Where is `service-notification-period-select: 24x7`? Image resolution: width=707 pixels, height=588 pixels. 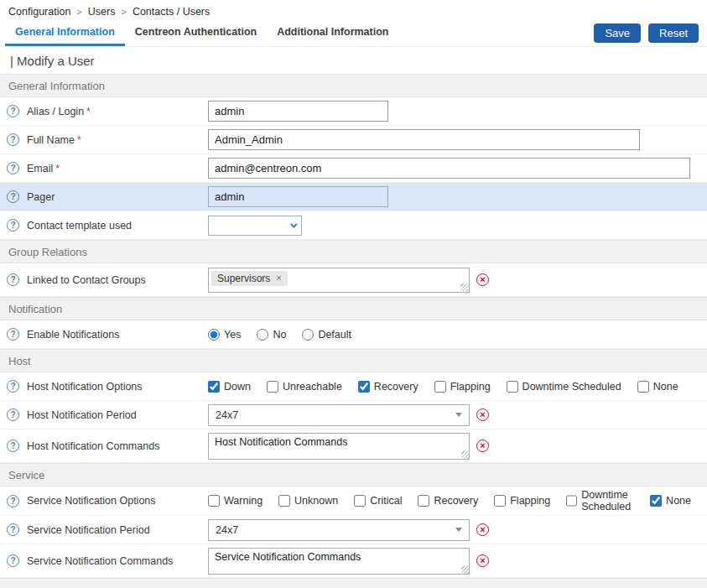 service-notification-period-select: 24x7 is located at coordinates (339, 530).